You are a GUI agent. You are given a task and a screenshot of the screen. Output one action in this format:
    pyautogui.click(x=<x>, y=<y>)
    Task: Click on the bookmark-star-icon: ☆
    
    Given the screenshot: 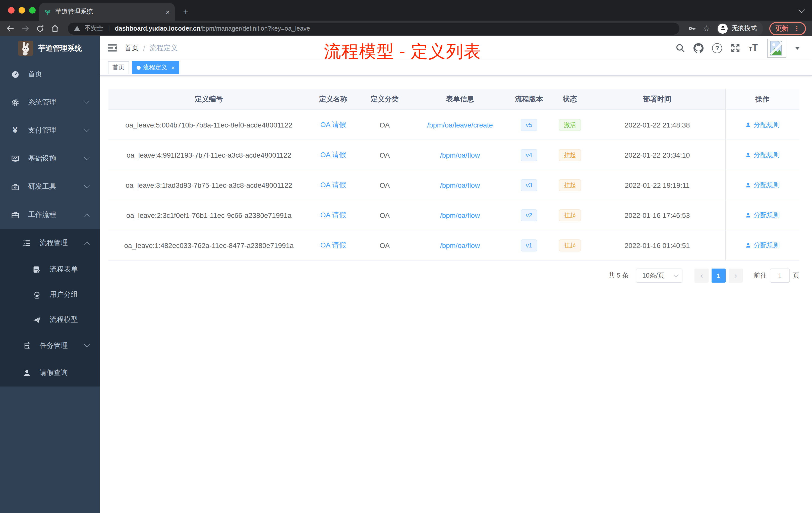 What is the action you would take?
    pyautogui.click(x=706, y=28)
    